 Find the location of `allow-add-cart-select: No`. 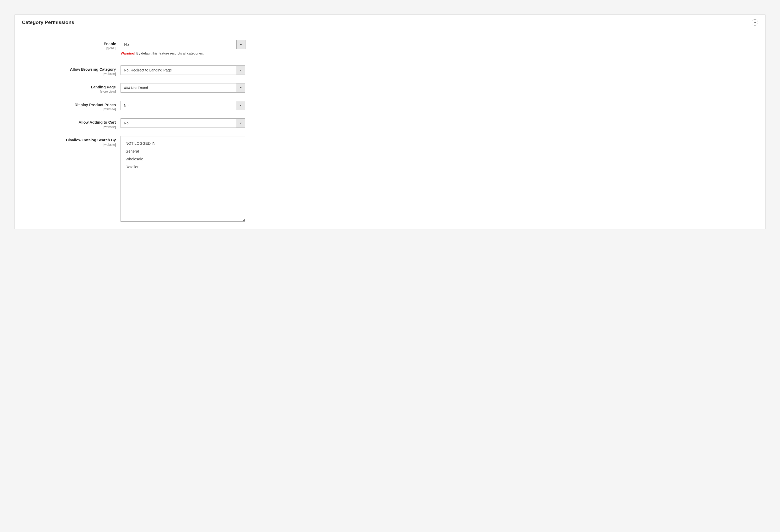

allow-add-cart-select: No is located at coordinates (183, 123).